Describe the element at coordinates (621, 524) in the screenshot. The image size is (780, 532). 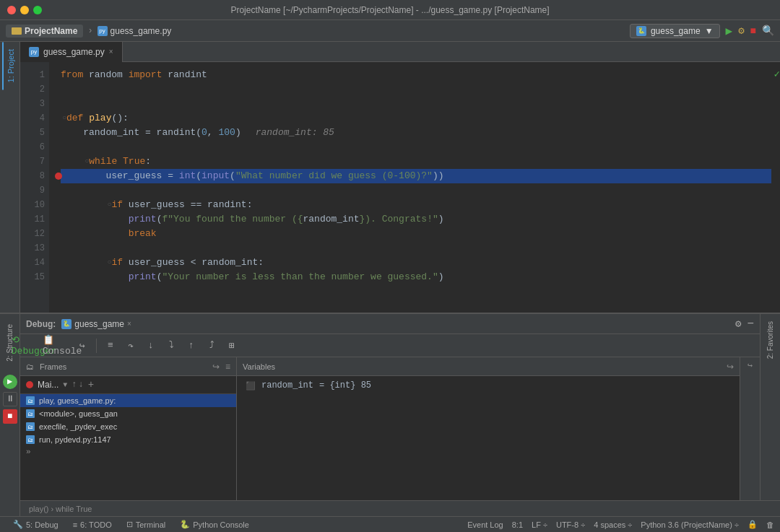
I see `status-right: Event Log 8:1 LF ÷ UTF-8 ÷ 4 spaces ÷ Py…` at that location.